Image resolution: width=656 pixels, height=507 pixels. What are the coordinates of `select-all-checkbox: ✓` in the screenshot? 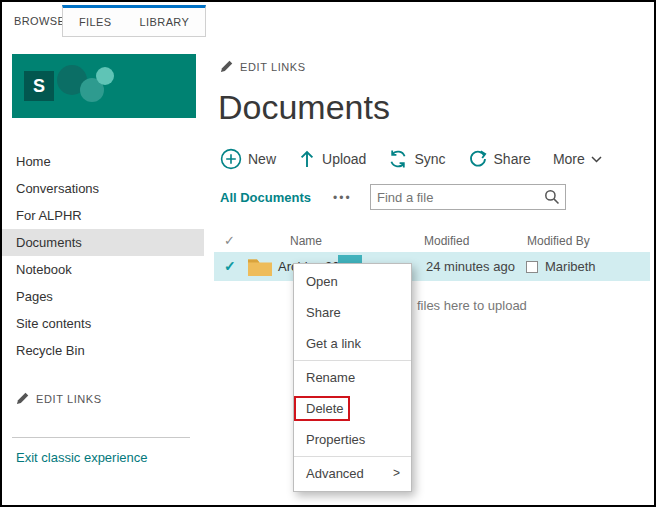 It's located at (230, 241).